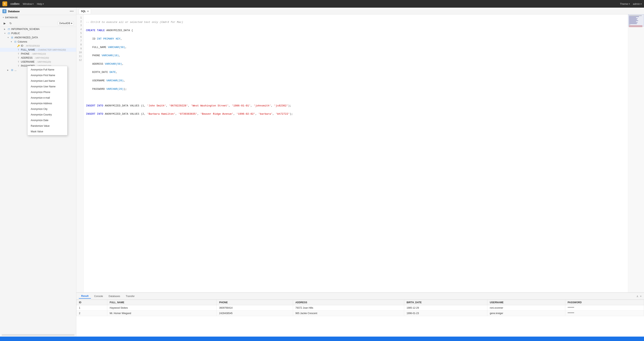  I want to click on col-header-username: USERNAME, so click(526, 302).